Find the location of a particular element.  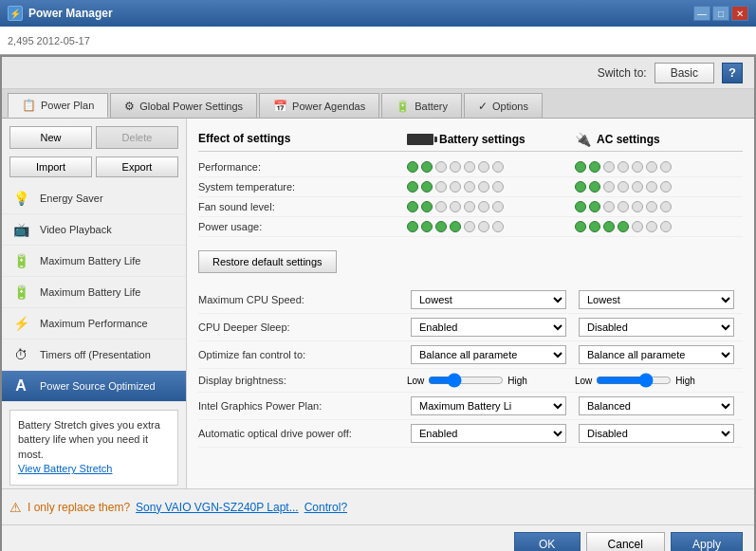

sidebar-item-max-battery-1: 🔋 Maximum Battery Life is located at coordinates (94, 262).